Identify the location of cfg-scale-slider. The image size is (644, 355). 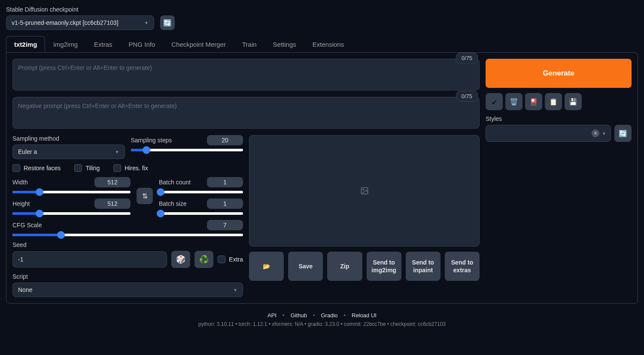
(128, 235).